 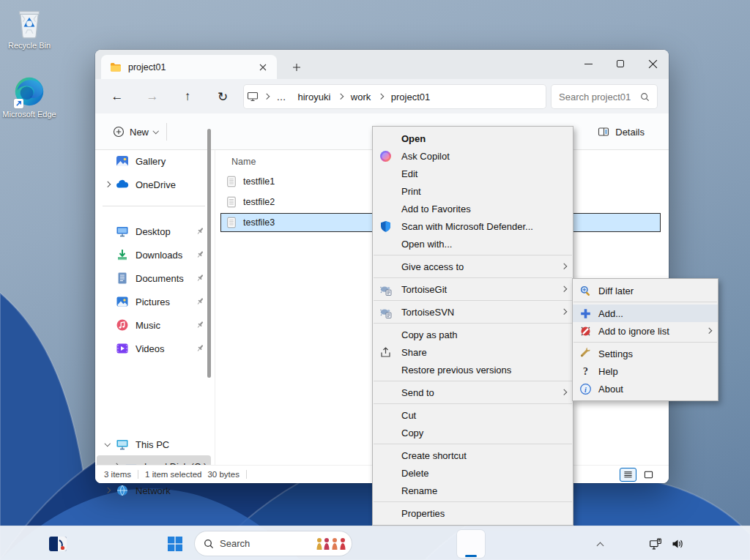 What do you see at coordinates (473, 335) in the screenshot?
I see `menu-item-copy-as-path: Copy as path` at bounding box center [473, 335].